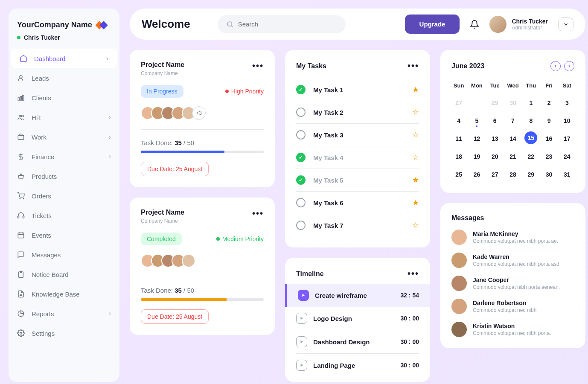 Image resolution: width=588 pixels, height=384 pixels. I want to click on message-row: Kade Warren Commodo volutpat nec nibh po…, so click(513, 260).